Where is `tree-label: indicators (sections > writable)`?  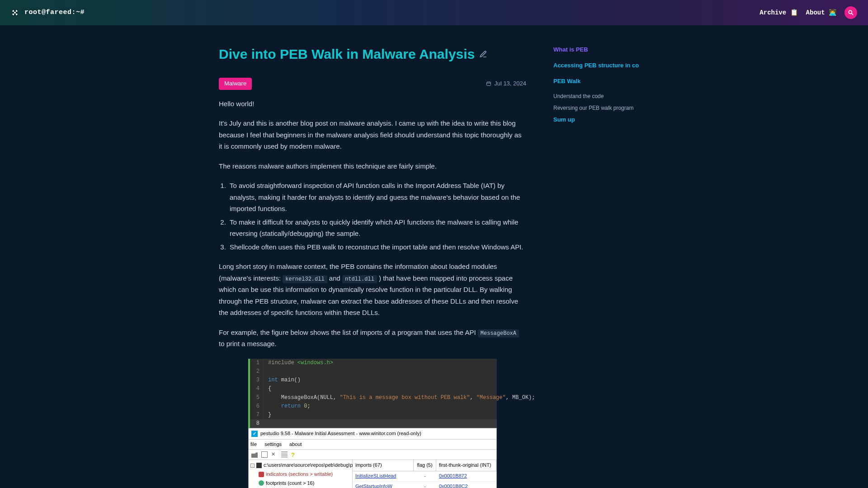
tree-label: indicators (sections > writable) is located at coordinates (299, 474).